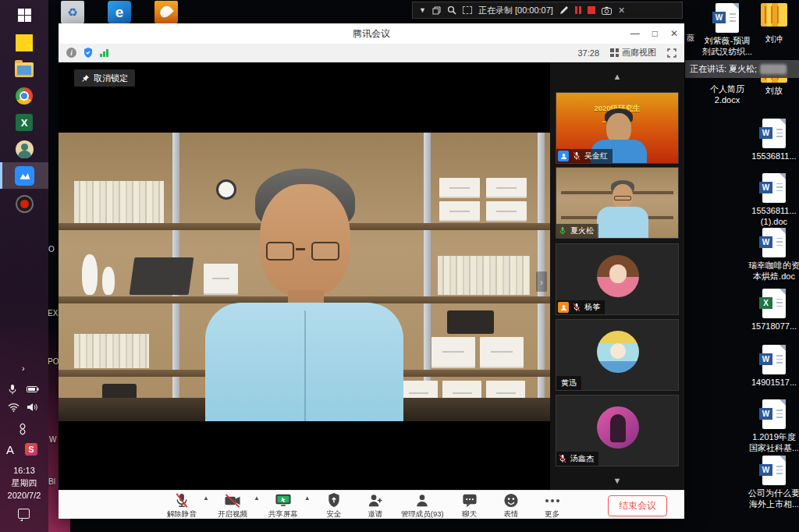 The width and height of the screenshot is (799, 532). What do you see at coordinates (470, 505) in the screenshot?
I see `chat-button: 聊天` at bounding box center [470, 505].